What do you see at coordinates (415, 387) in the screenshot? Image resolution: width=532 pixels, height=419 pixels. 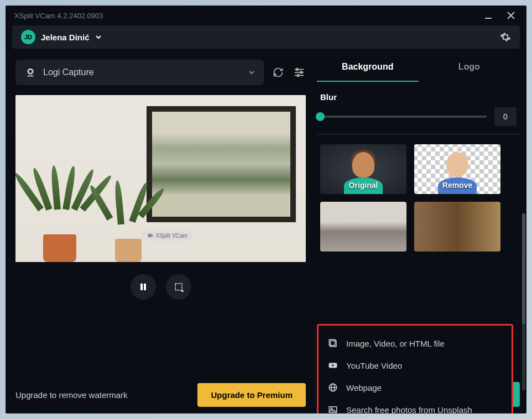 I see `menu-item-webpage: Webpage` at bounding box center [415, 387].